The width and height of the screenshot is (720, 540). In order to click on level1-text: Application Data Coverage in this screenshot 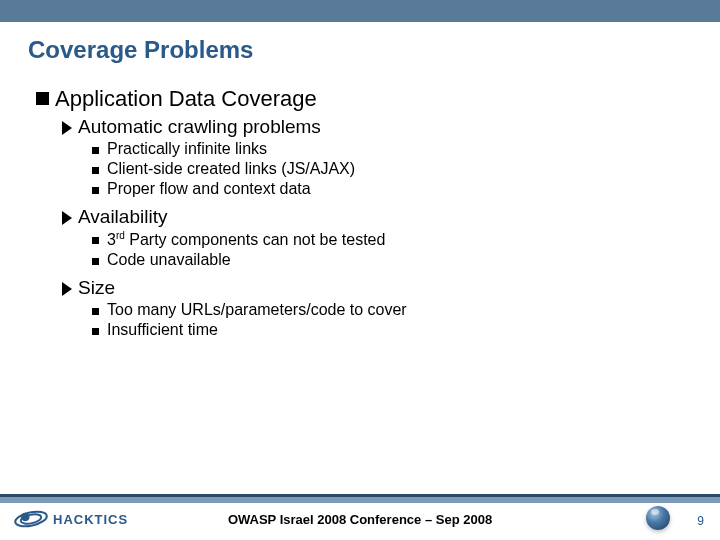, I will do `click(183, 99)`.